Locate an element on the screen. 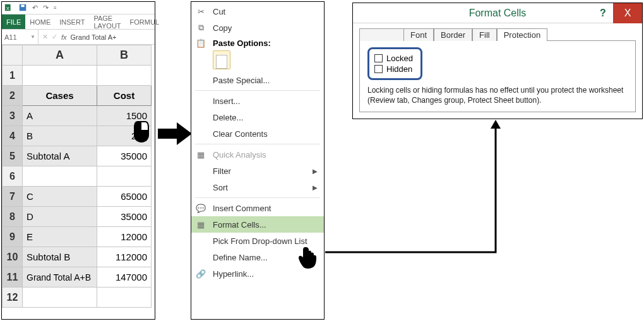  cell: B is located at coordinates (60, 136).